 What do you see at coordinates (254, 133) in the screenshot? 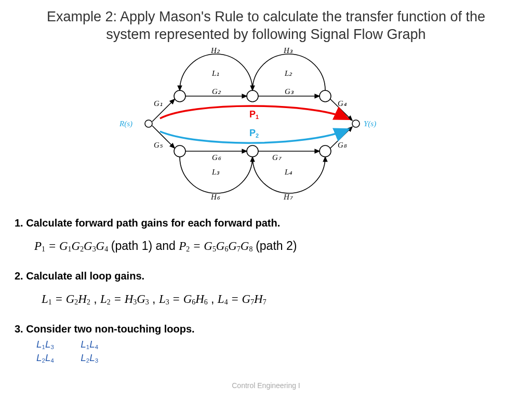
I see `path-p2-label: P2` at bounding box center [254, 133].